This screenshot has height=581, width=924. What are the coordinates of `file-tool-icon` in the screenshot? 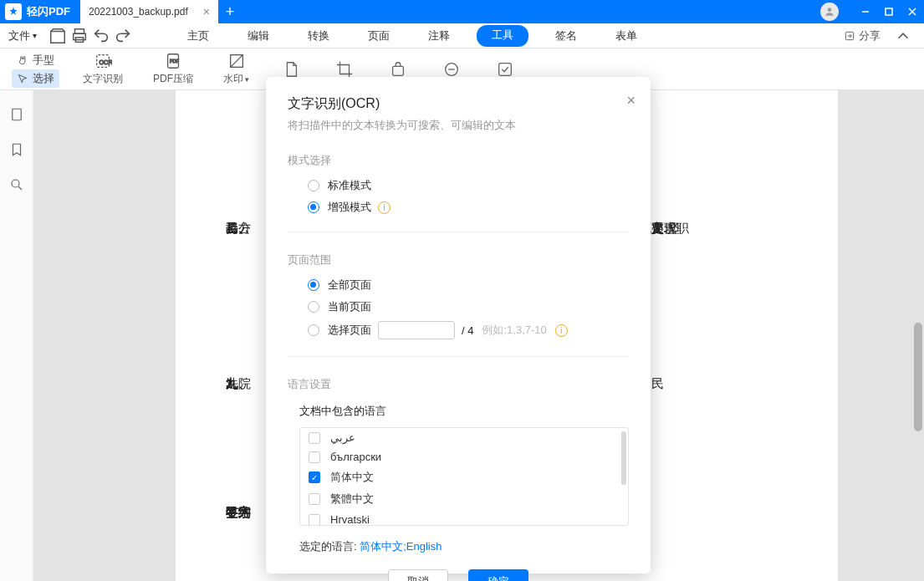 It's located at (291, 69).